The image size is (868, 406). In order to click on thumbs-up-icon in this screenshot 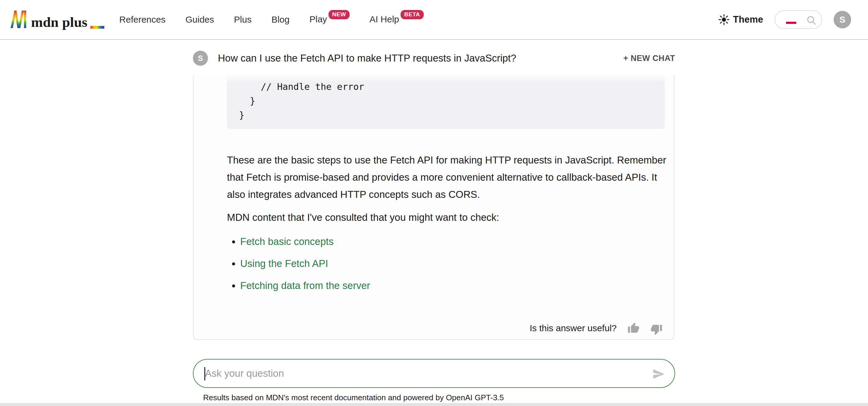, I will do `click(633, 328)`.